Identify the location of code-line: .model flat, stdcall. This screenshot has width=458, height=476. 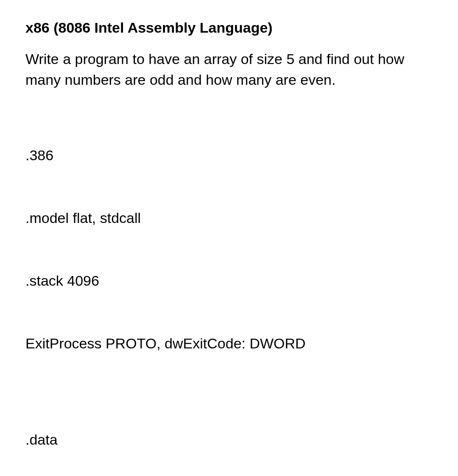
(229, 218).